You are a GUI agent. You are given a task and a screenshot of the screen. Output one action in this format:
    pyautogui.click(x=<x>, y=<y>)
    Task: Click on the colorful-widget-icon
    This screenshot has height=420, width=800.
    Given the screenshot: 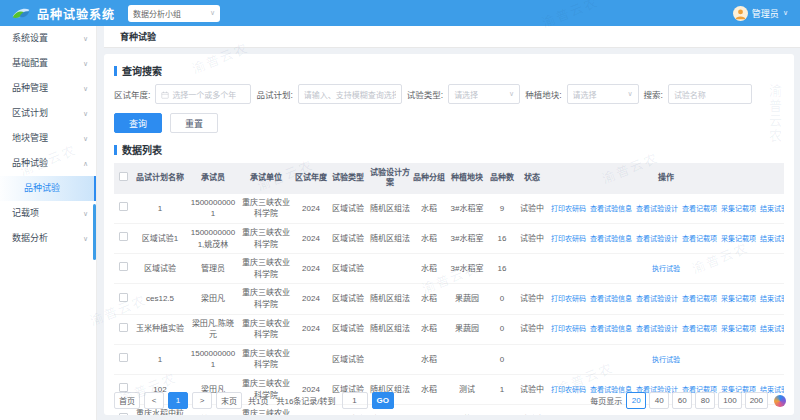 What is the action you would take?
    pyautogui.click(x=780, y=401)
    